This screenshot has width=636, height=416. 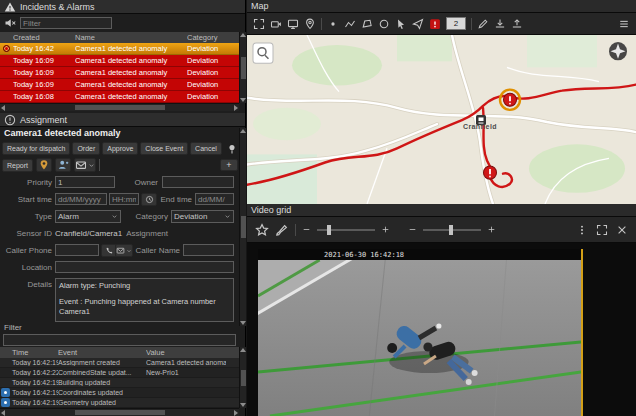 What do you see at coordinates (412, 230) in the screenshot?
I see `volume-down-icon` at bounding box center [412, 230].